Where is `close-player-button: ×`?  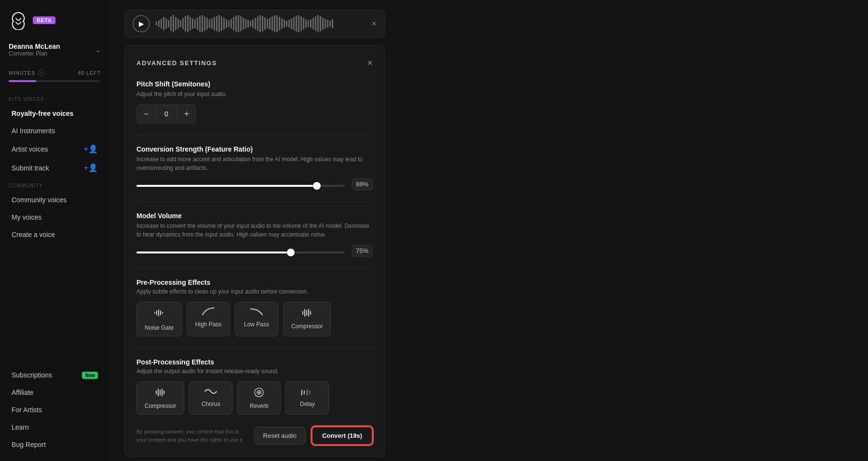 close-player-button: × is located at coordinates (374, 24).